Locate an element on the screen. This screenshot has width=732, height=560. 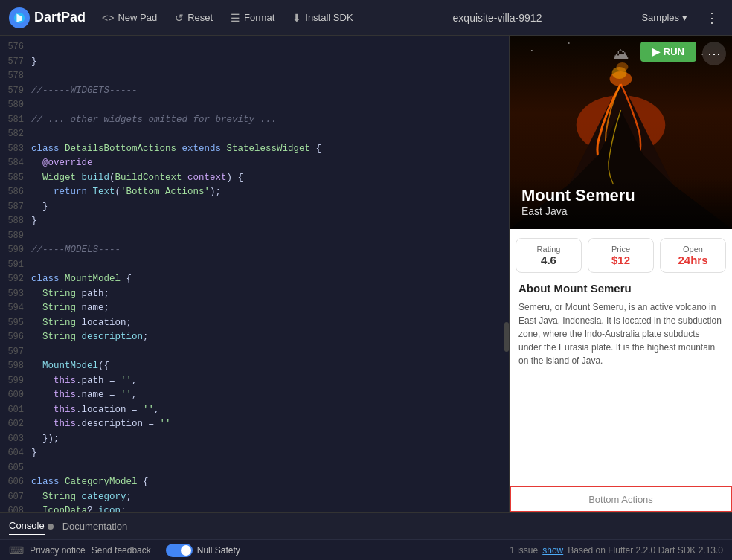
status-right: 1 issue show Based on Flutter 2.2.0 Dart… is located at coordinates (616, 550).